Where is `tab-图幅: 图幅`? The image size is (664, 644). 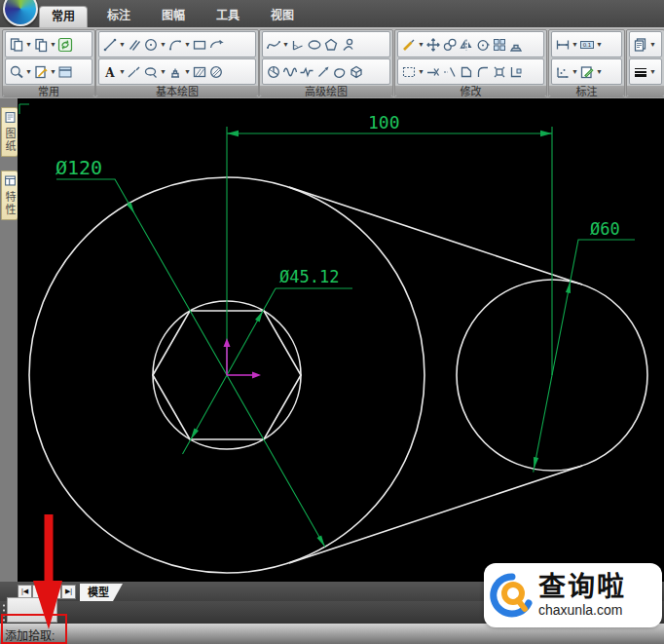
tab-图幅: 图幅 is located at coordinates (173, 16).